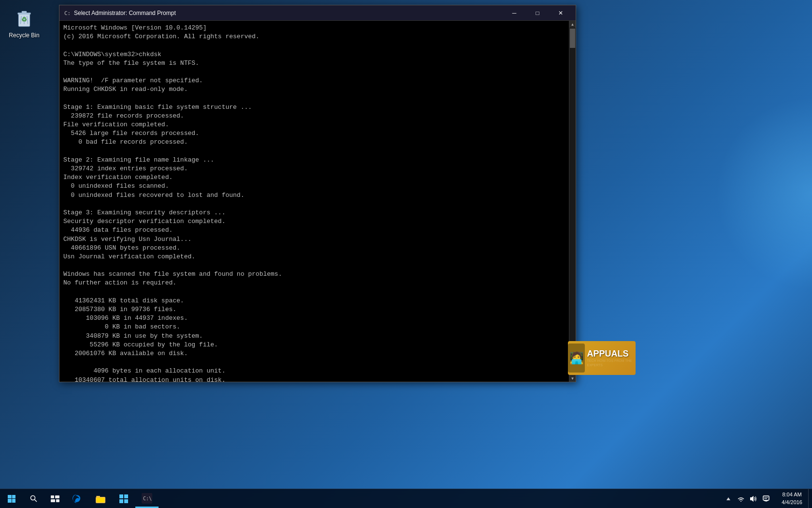 Image resolution: width=812 pixels, height=508 pixels. Describe the element at coordinates (392, 499) in the screenshot. I see `taskbar-apps: C:\` at that location.